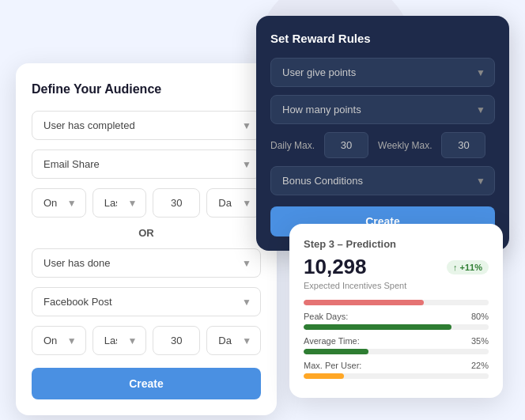  What do you see at coordinates (59, 202) in the screenshot?
I see `frequency-select1-wrap: Once ▼` at bounding box center [59, 202].